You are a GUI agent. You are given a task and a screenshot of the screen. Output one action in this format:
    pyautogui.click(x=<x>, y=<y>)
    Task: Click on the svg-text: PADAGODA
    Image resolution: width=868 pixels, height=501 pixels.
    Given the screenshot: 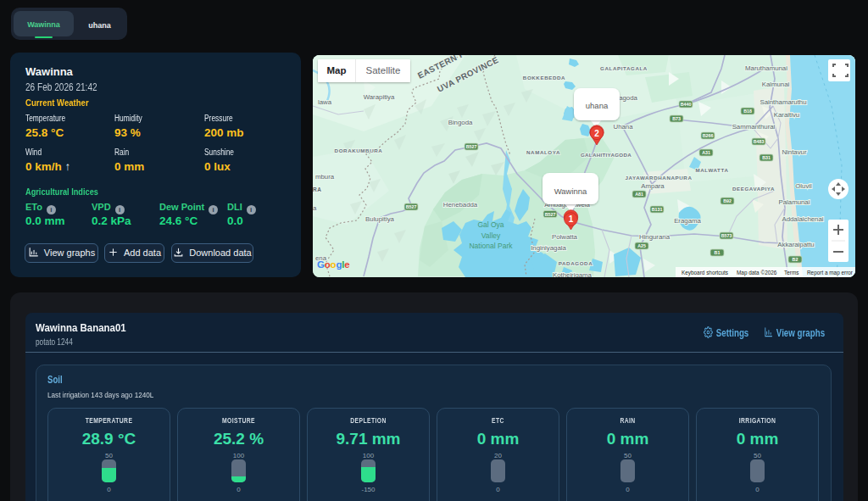 What is the action you would take?
    pyautogui.click(x=576, y=263)
    